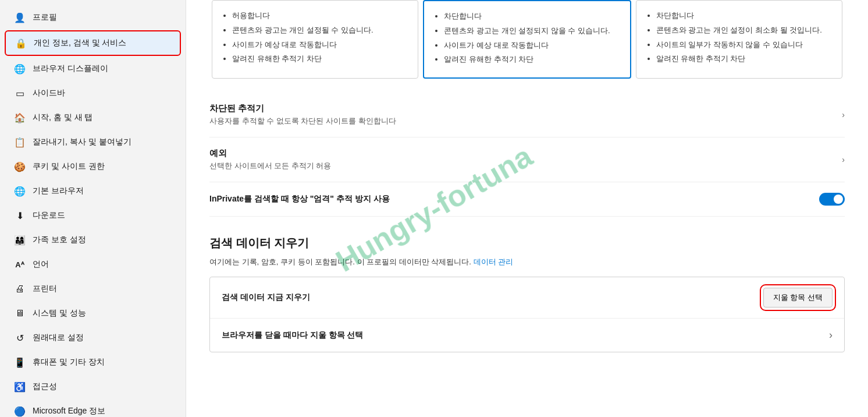  Describe the element at coordinates (20, 93) in the screenshot. I see `sidebar-icon: ▭` at that location.